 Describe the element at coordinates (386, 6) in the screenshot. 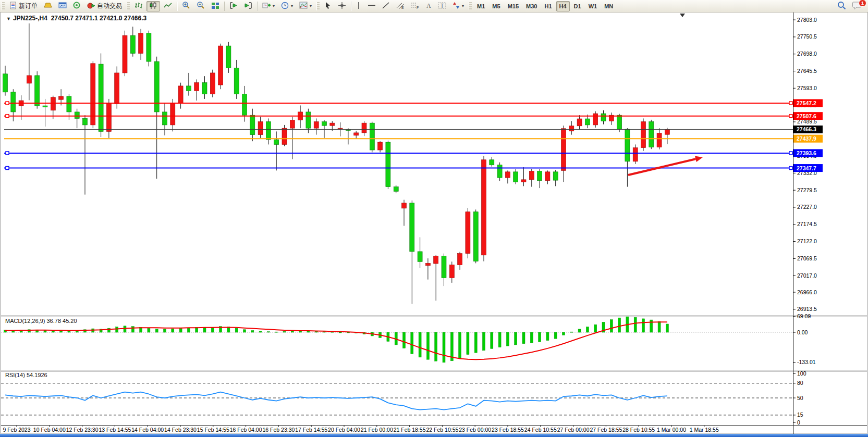

I see `trendline-icon` at that location.